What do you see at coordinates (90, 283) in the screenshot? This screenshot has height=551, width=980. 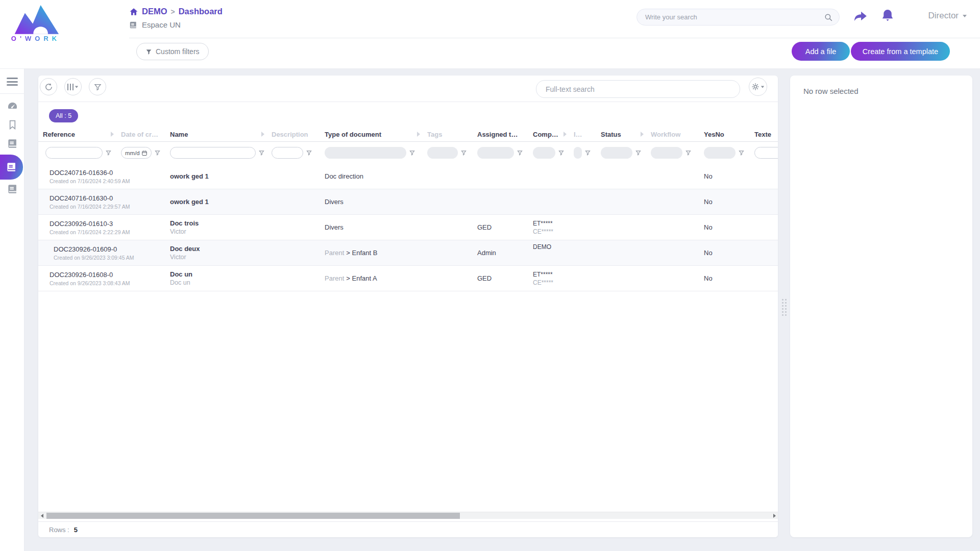 I see `document-created: Created on 9/26/2023 3:08:43 AM` at bounding box center [90, 283].